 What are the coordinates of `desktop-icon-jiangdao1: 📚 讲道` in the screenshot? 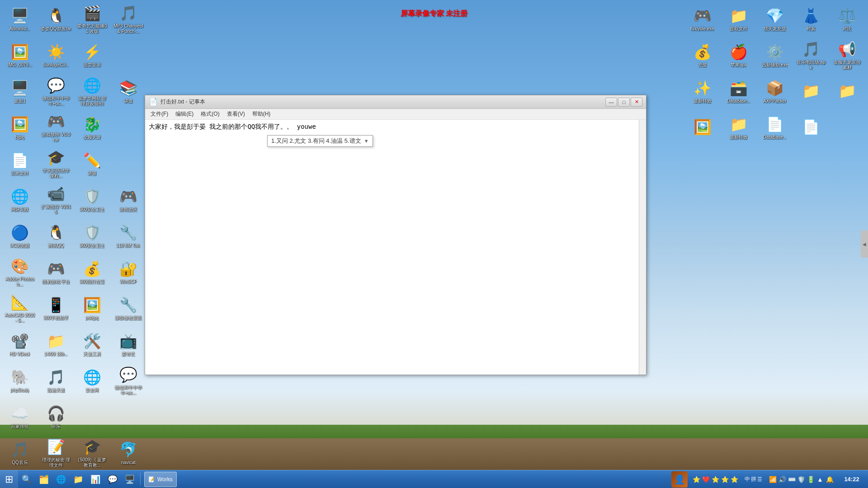 It's located at (128, 91).